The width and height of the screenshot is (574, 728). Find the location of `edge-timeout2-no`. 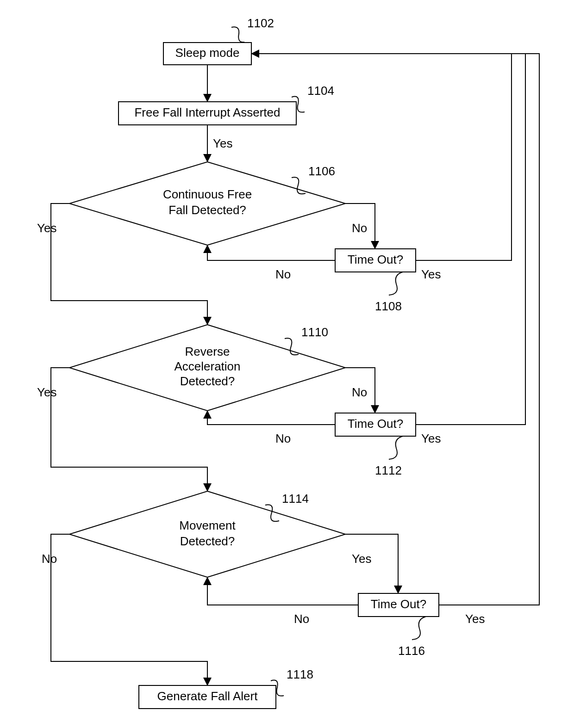

edge-timeout2-no is located at coordinates (271, 418).